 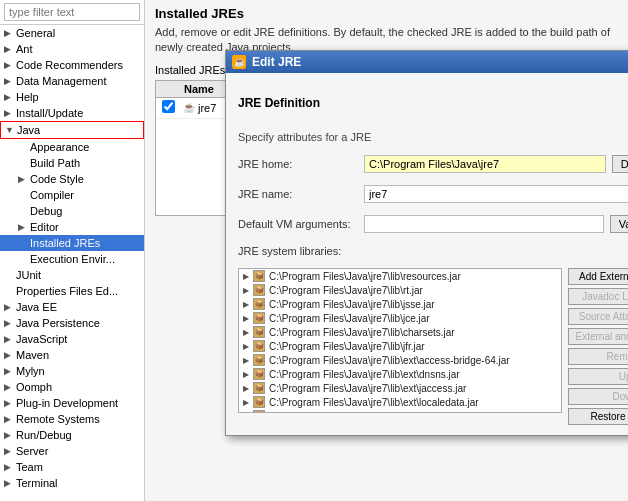 What do you see at coordinates (72, 403) in the screenshot?
I see `sidebar-item-plugin-development: ▶Plug-in Development` at bounding box center [72, 403].